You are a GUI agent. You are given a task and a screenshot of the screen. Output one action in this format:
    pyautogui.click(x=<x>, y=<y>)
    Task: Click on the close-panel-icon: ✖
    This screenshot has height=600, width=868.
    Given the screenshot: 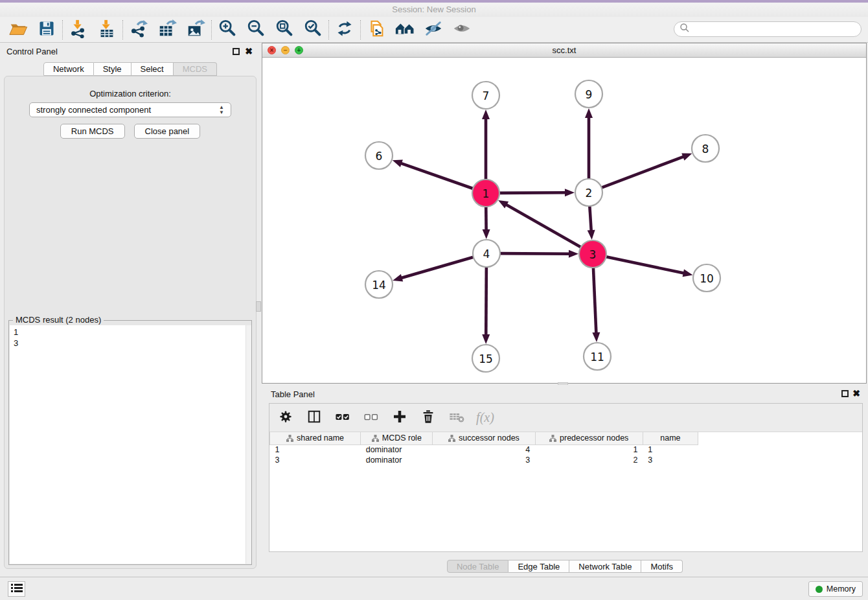 What is the action you would take?
    pyautogui.click(x=249, y=51)
    